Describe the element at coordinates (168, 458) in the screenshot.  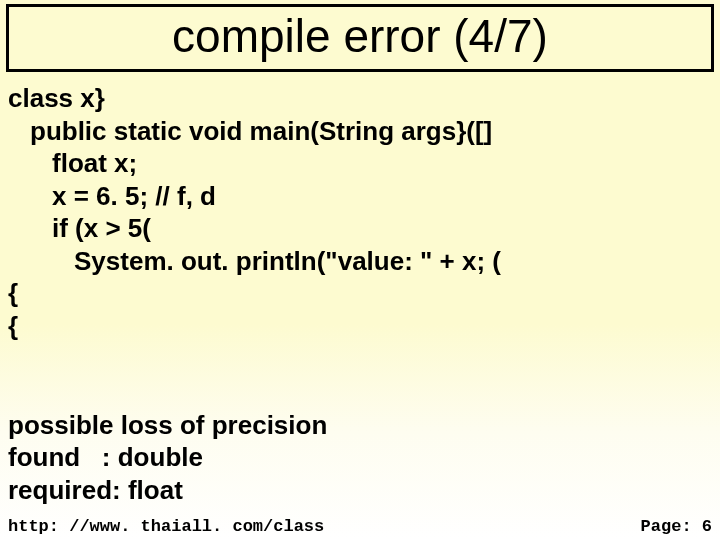
I see `error-line: found : double` at that location.